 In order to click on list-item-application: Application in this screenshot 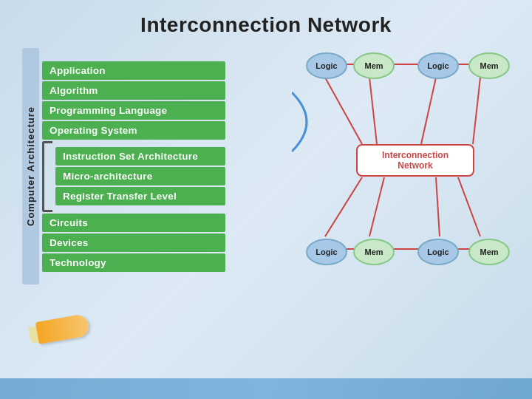, I will do `click(134, 71)`.